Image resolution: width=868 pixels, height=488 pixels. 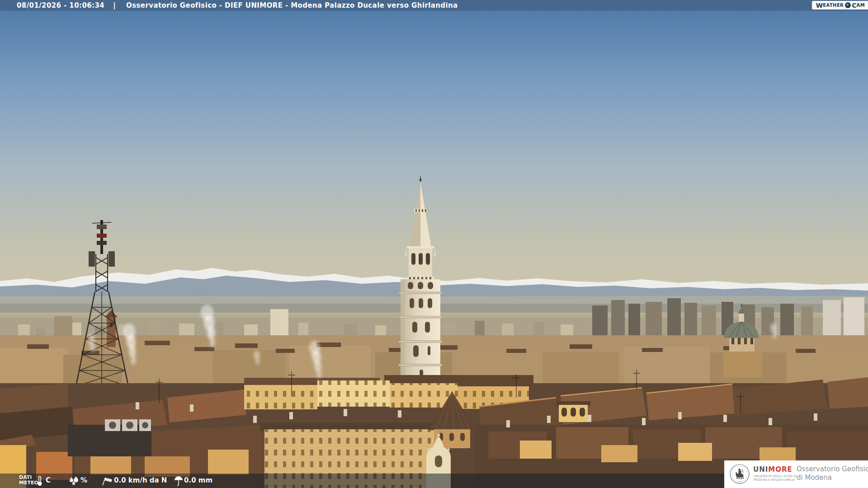 What do you see at coordinates (848, 5) in the screenshot?
I see `camera-lens-icon` at bounding box center [848, 5].